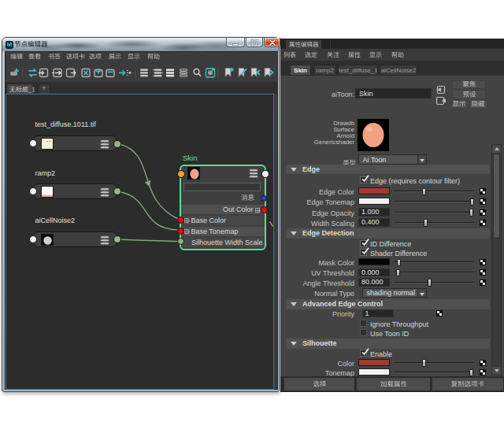 The width and height of the screenshot is (504, 433). I want to click on display-full-icon, so click(170, 74).